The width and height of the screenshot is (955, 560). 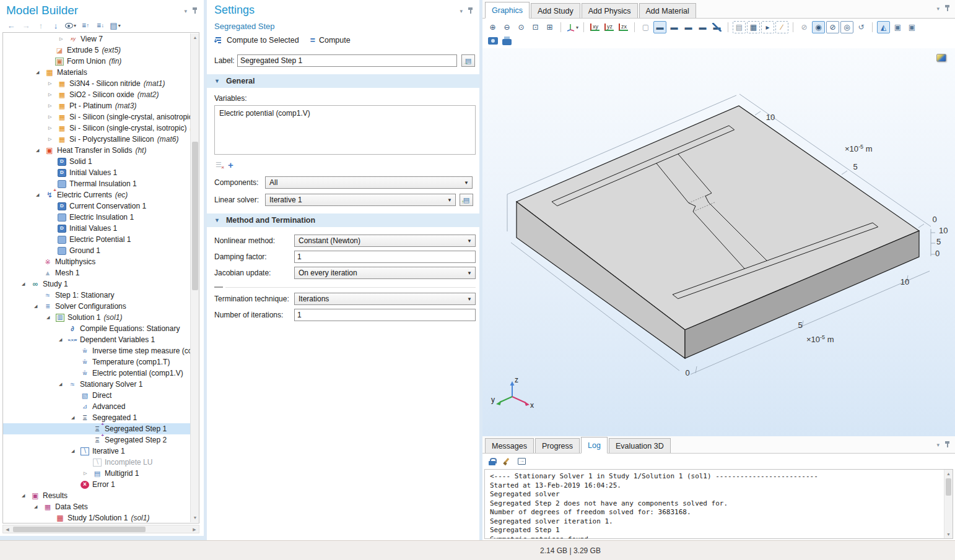 What do you see at coordinates (97, 251) in the screenshot?
I see `tree-item: Ground 1` at bounding box center [97, 251].